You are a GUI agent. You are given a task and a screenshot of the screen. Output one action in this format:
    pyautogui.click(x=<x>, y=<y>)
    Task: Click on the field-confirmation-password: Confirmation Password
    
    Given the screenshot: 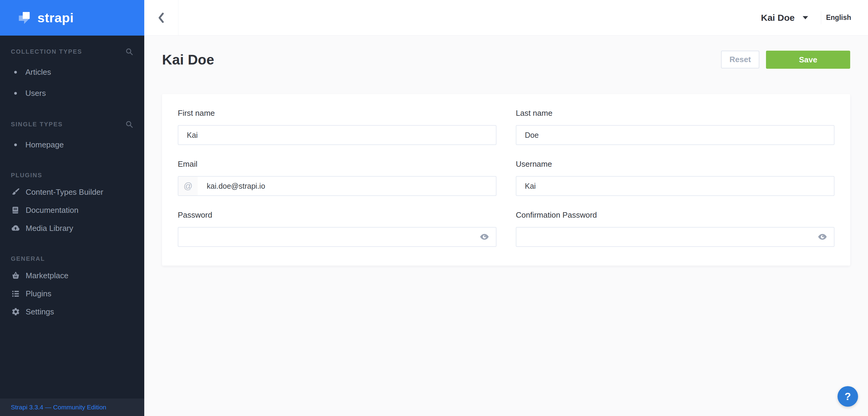 What is the action you would take?
    pyautogui.click(x=675, y=229)
    